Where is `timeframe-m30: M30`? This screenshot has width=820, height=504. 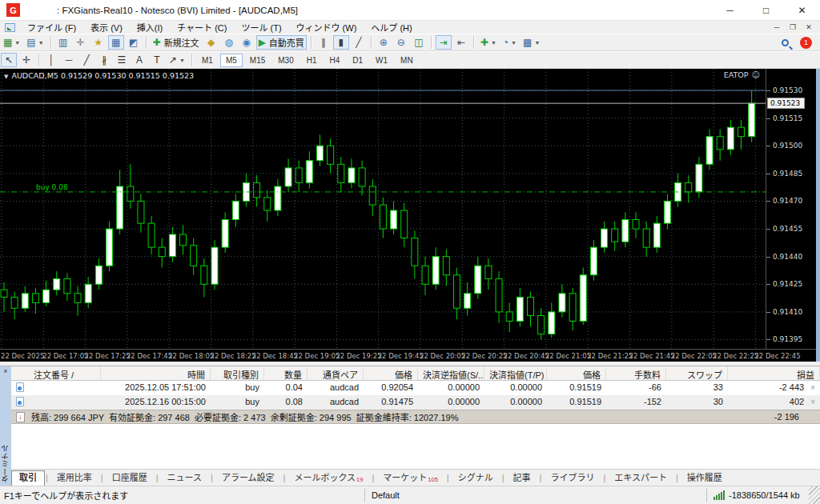
timeframe-m30: M30 is located at coordinates (285, 61).